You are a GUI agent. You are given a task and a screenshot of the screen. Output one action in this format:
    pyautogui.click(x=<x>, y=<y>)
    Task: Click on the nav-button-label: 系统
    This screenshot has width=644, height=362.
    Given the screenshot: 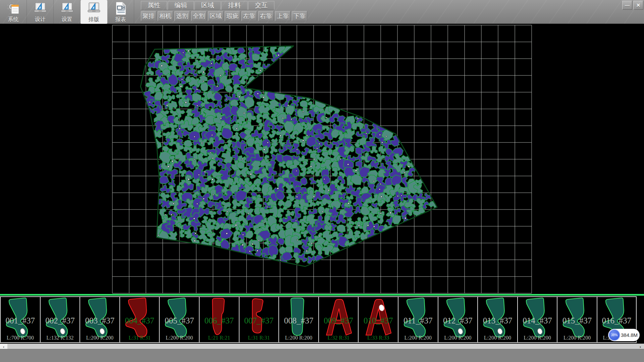 What is the action you would take?
    pyautogui.click(x=13, y=19)
    